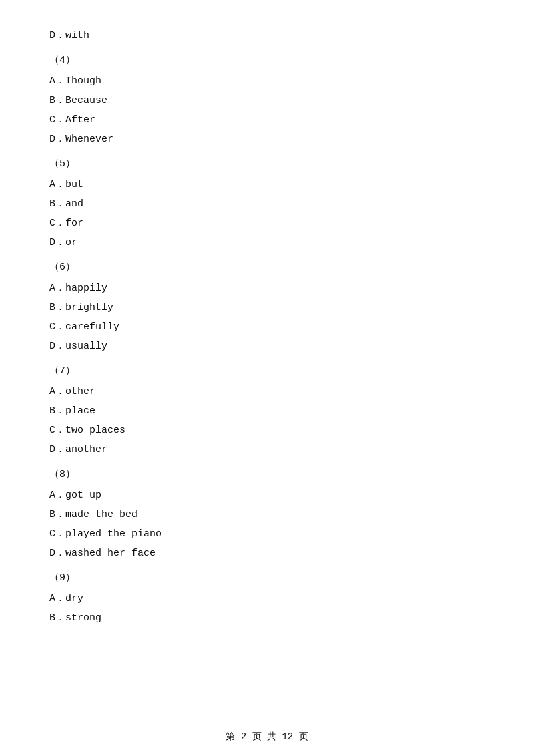 The height and width of the screenshot is (756, 534). I want to click on question-number: （6）, so click(267, 267).